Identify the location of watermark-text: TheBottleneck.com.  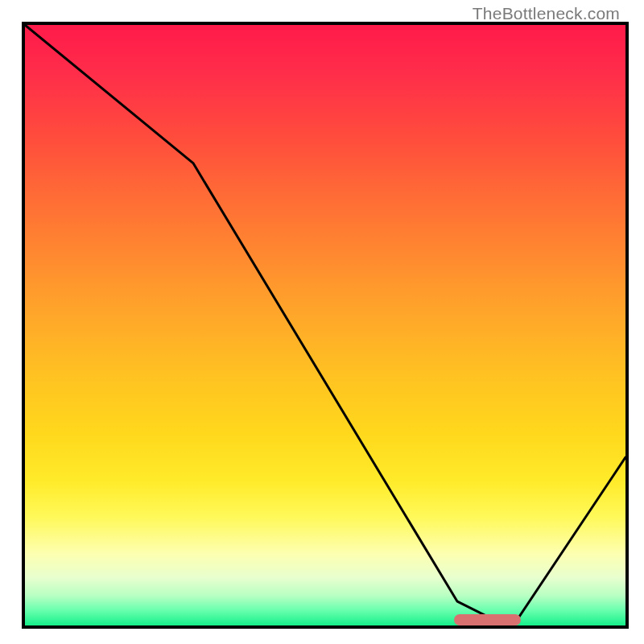
(546, 14).